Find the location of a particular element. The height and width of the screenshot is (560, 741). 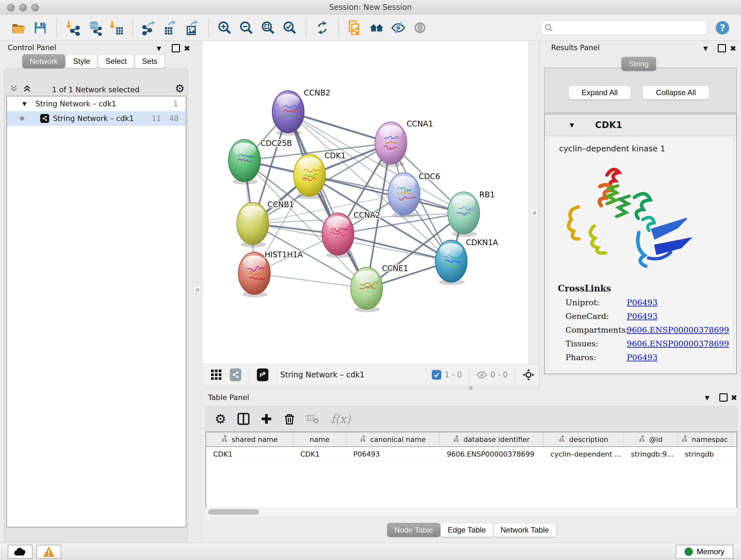

table-options-gear-button: ⚙ is located at coordinates (220, 419).